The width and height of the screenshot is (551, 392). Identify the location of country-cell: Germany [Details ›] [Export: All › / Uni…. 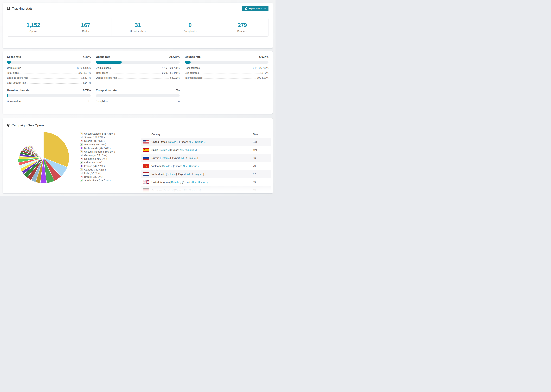
(202, 190).